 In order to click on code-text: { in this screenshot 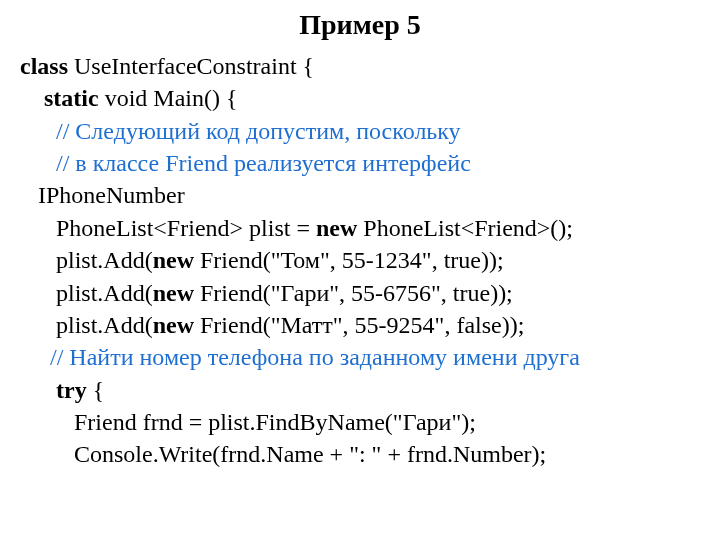, I will do `click(96, 390)`.